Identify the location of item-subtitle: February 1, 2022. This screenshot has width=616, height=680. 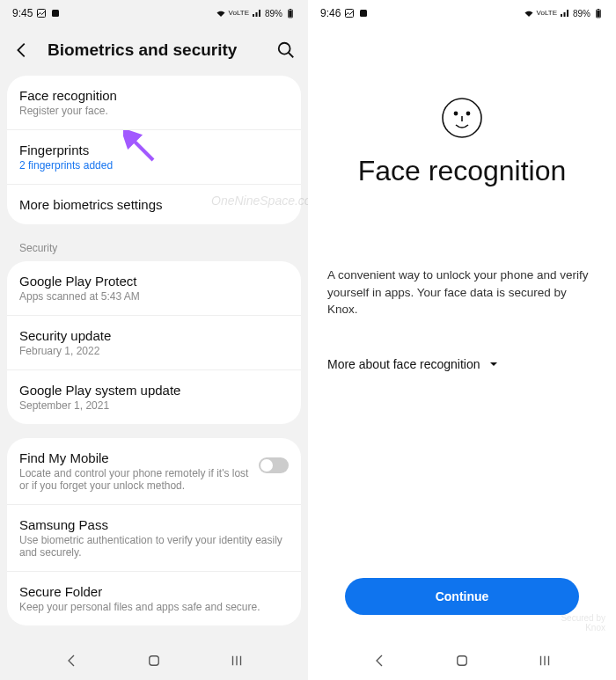
(154, 351).